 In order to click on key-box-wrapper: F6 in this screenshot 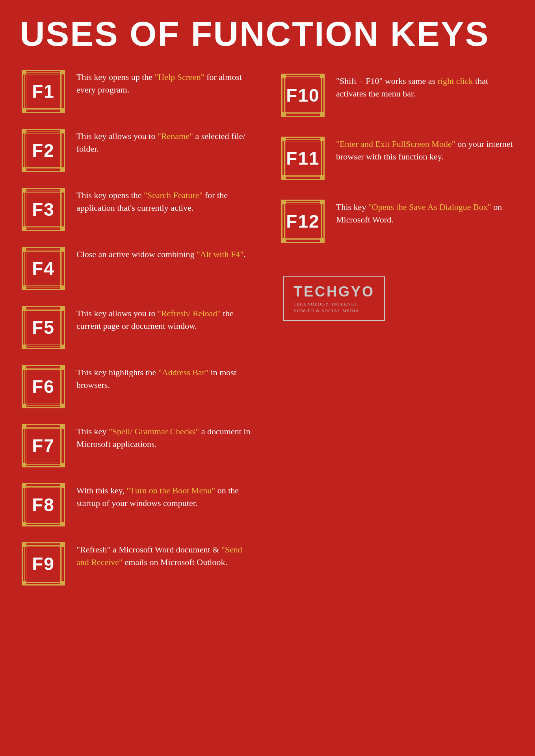, I will do `click(43, 387)`.